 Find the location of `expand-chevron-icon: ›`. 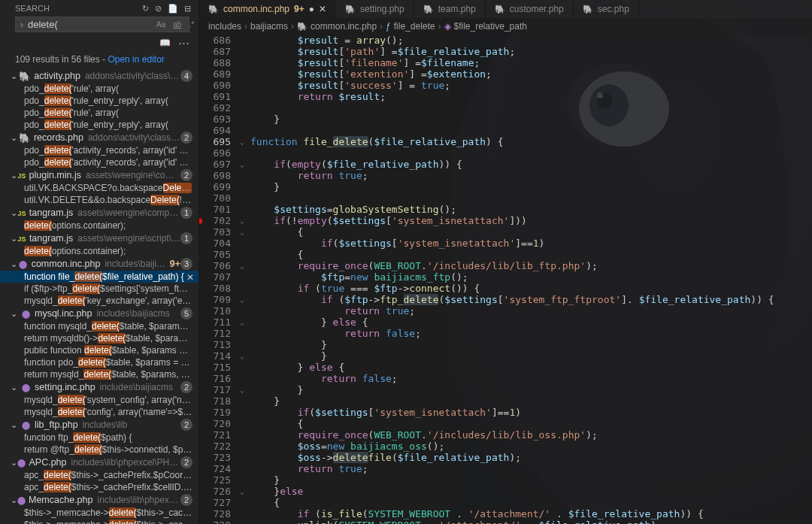

expand-chevron-icon: › is located at coordinates (22, 25).